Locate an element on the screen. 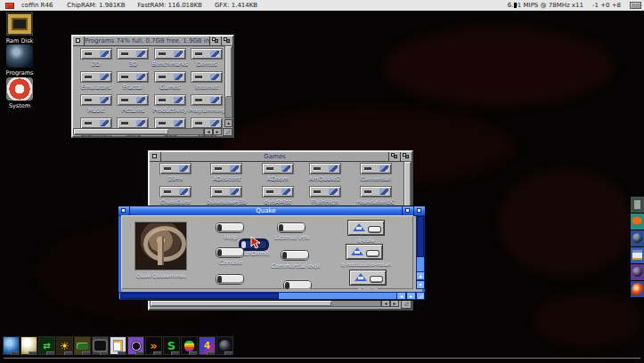 This screenshot has width=644, height=363. project-qnolan-icon is located at coordinates (368, 278).